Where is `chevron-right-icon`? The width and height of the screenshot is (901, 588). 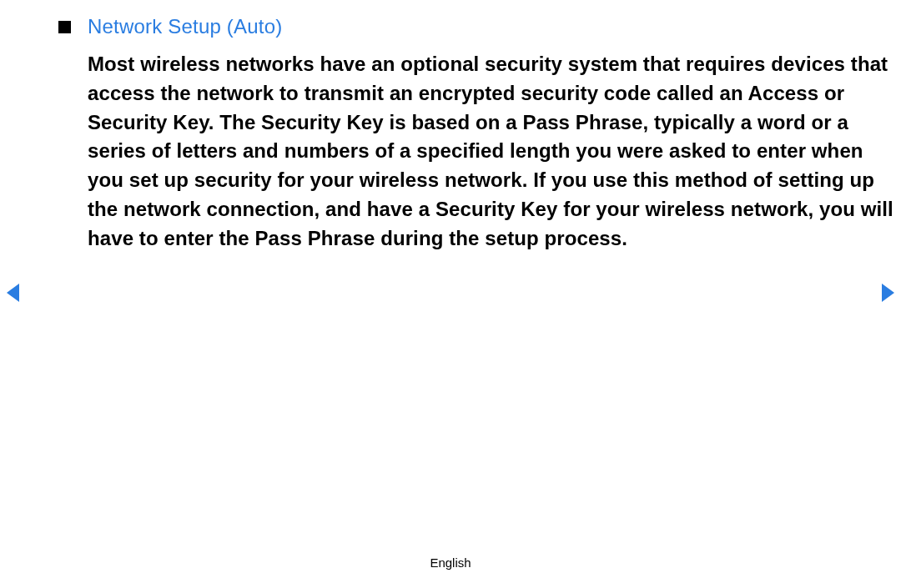
chevron-right-icon is located at coordinates (887, 293).